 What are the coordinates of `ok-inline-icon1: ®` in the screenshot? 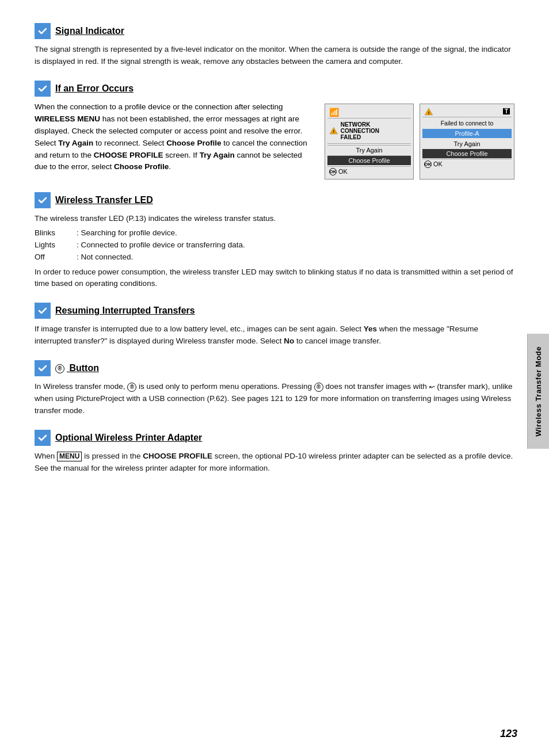 It's located at (132, 387).